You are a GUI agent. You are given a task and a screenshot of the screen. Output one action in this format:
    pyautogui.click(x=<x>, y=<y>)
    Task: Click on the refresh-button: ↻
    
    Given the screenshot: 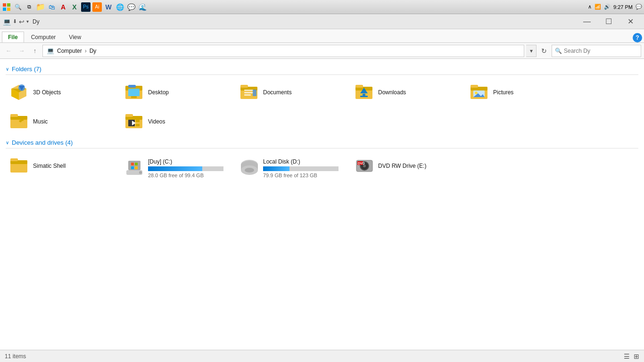 What is the action you would take?
    pyautogui.click(x=544, y=51)
    